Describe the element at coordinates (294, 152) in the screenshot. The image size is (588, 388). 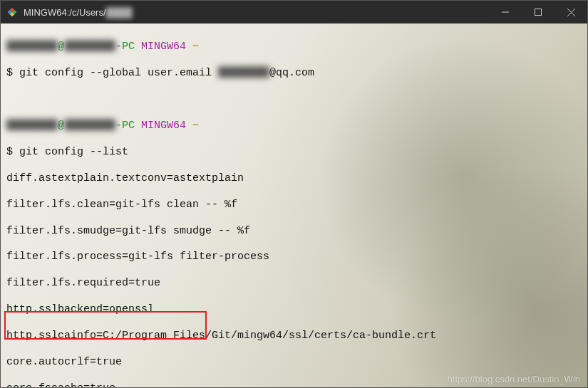
I see `command-line: $ git config --list` at that location.